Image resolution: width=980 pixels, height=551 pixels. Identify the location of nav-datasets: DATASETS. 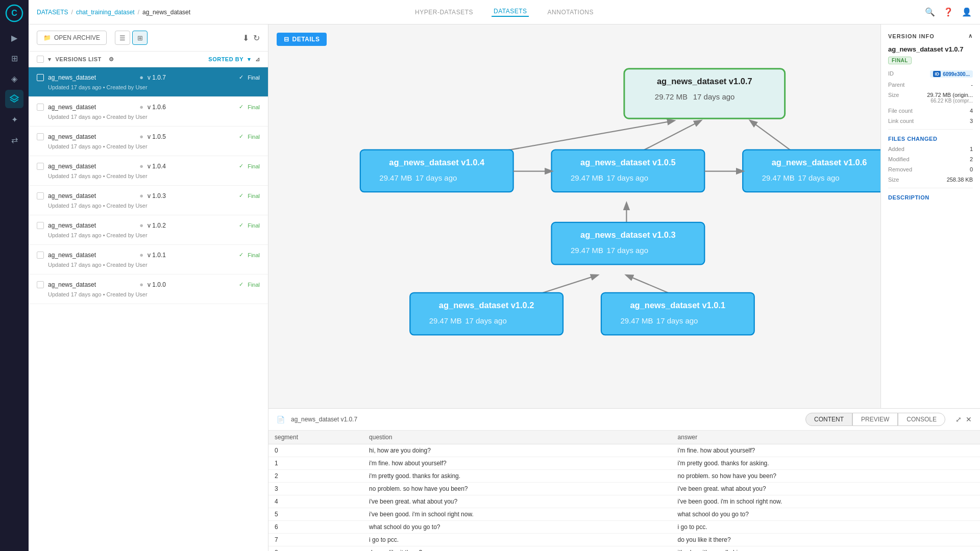
(510, 12).